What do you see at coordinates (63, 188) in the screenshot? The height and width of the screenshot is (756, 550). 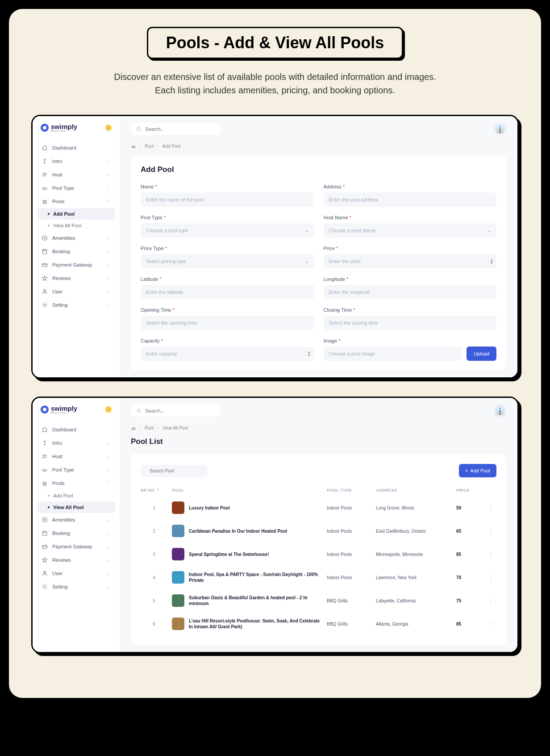 I see `sidebar-item-label: Pool Type` at bounding box center [63, 188].